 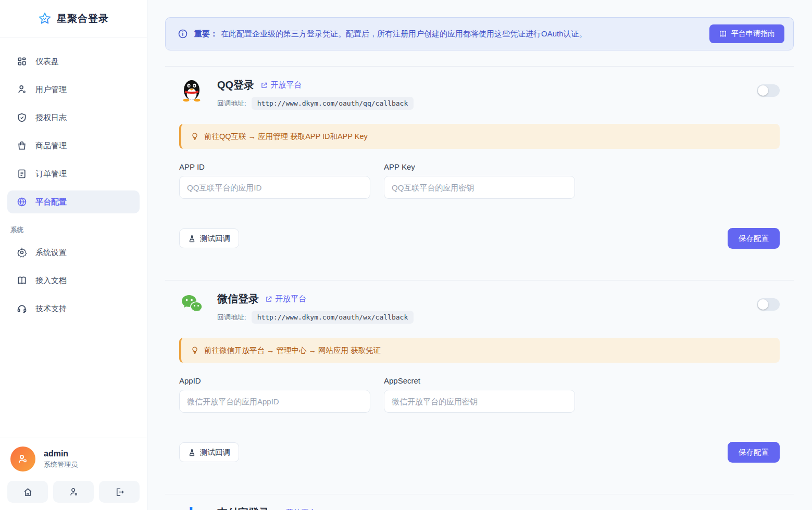 What do you see at coordinates (73, 174) in the screenshot?
I see `sidebar-item-orders: 订单管理` at bounding box center [73, 174].